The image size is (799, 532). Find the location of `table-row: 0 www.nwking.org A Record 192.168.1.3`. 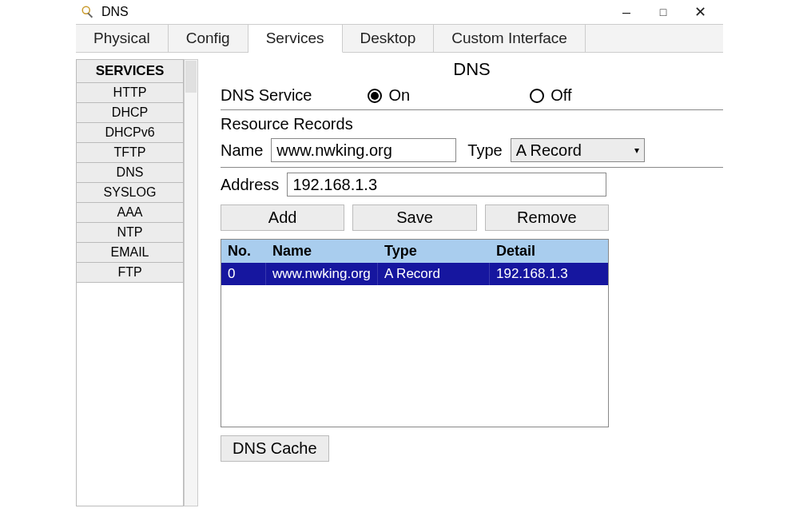

table-row: 0 www.nwking.org A Record 192.168.1.3 is located at coordinates (415, 274).